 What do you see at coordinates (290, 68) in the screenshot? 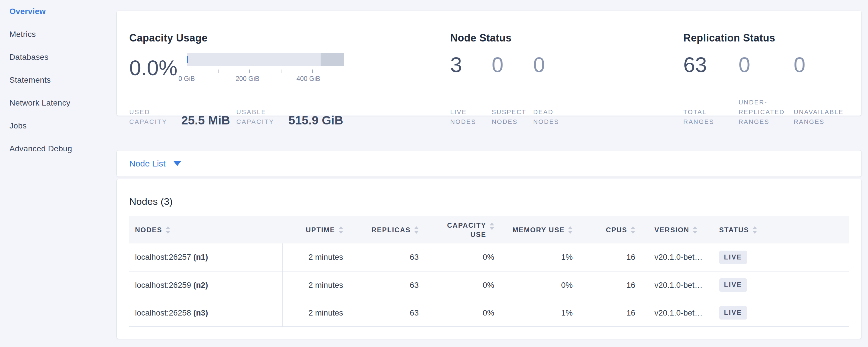
I see `capacity-gauge-row: 0.0% 0 GiB 200 GiB 400 GiB` at bounding box center [290, 68].